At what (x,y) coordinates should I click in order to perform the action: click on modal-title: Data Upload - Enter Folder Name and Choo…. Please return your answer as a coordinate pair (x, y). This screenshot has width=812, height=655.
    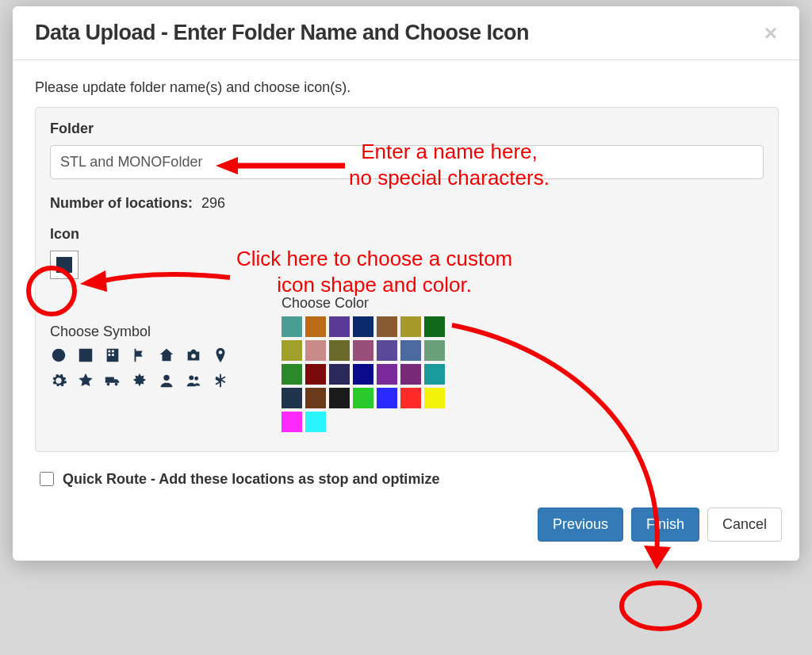
    Looking at the image, I should click on (397, 33).